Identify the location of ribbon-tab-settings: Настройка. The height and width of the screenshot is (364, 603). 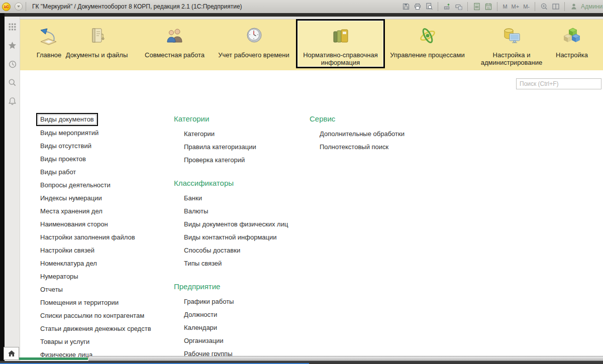
(572, 45).